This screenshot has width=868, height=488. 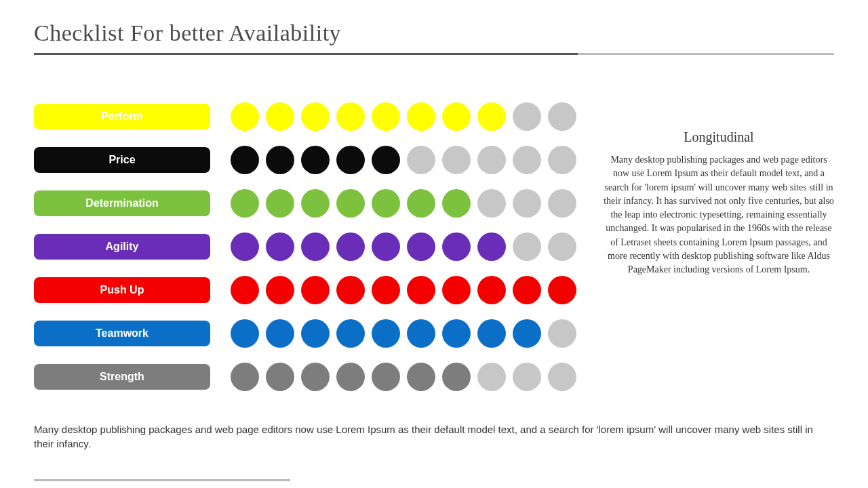 What do you see at coordinates (122, 160) in the screenshot?
I see `category-pill: Price` at bounding box center [122, 160].